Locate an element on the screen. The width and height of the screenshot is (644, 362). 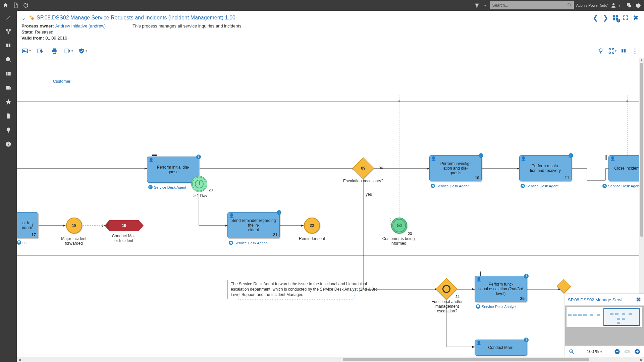
minimap-body is located at coordinates (604, 326).